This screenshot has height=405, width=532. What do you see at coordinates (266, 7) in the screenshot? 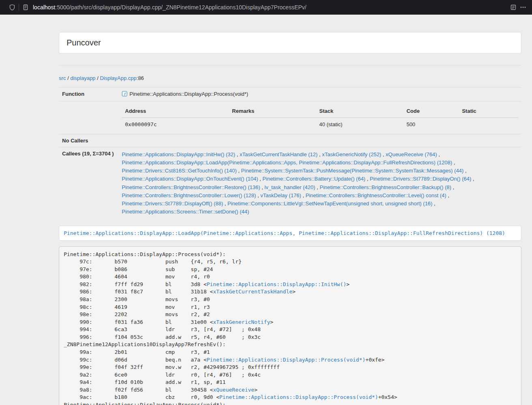
I see `browser-toolbar: localhost:5000/path/src/displayapp/Displ…` at bounding box center [266, 7].